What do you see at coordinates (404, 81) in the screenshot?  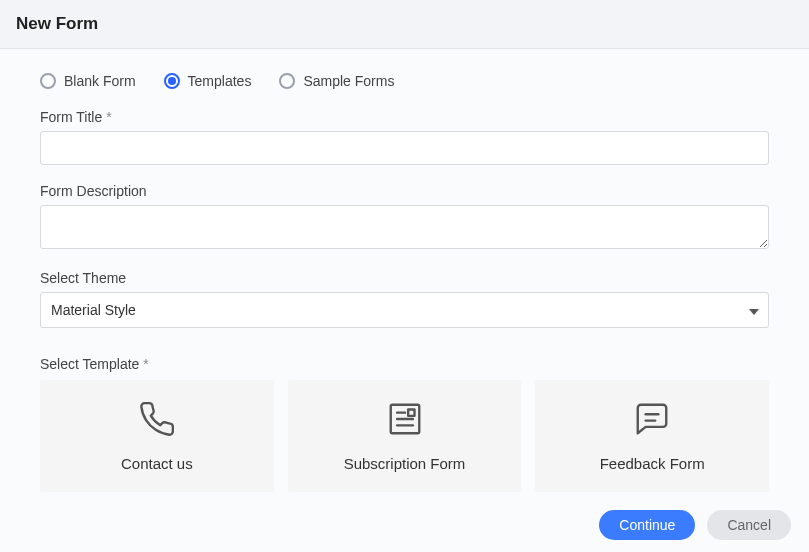 I see `form-type-radio-group: Blank Form Templates Sample Forms` at bounding box center [404, 81].